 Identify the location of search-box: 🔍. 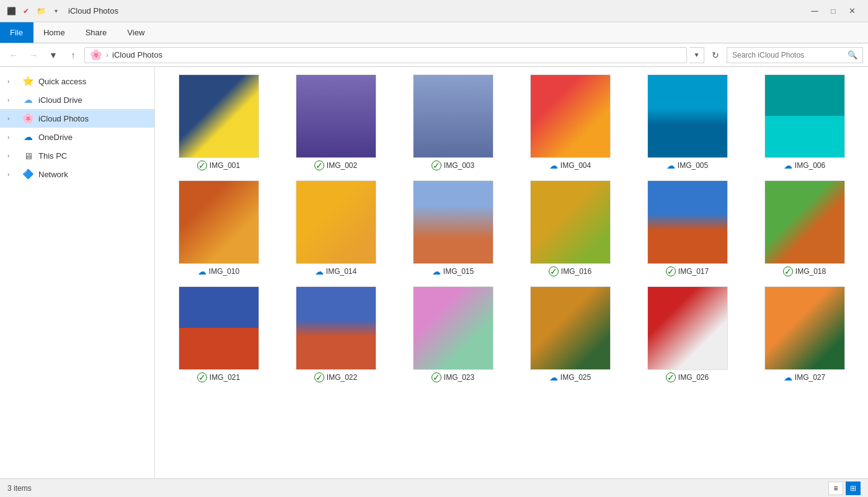
(795, 55).